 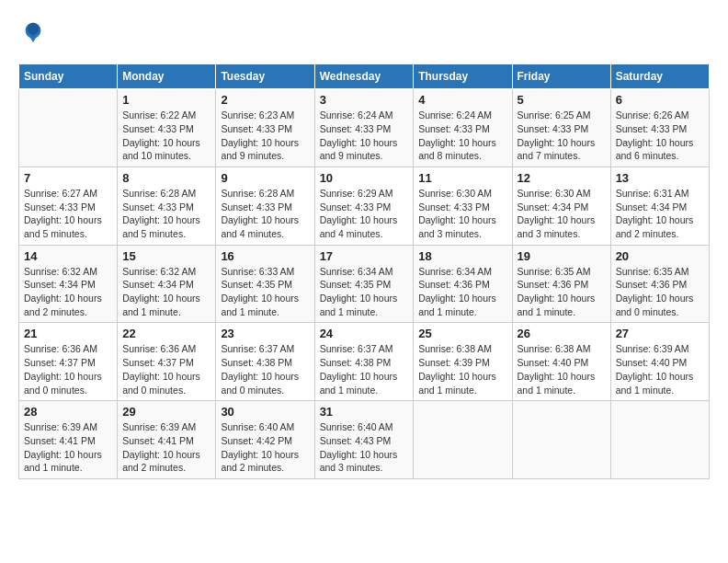 I want to click on calendar-cell: 2Sunrise: 6:23 AM Sunset: 4:33 PM Daylig…, so click(x=265, y=129).